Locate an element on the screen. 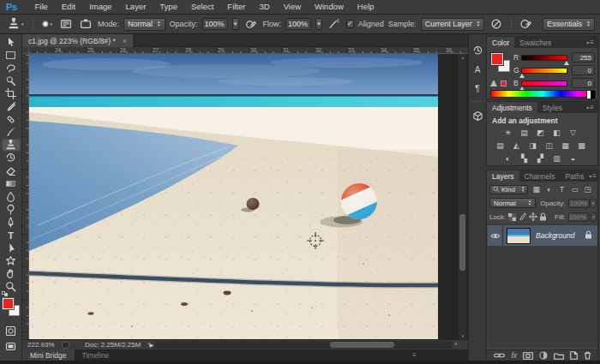 The width and height of the screenshot is (600, 364). menu-3d: 3D is located at coordinates (264, 7).